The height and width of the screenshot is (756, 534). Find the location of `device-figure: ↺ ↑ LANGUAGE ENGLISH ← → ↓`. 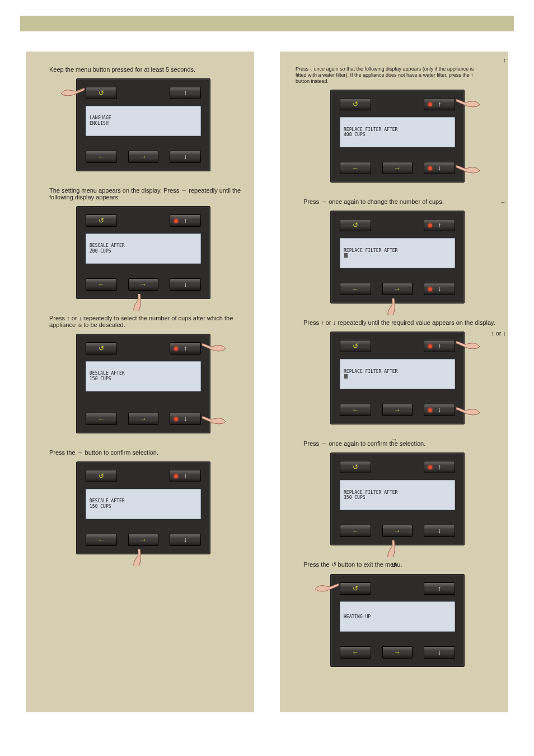

device-figure: ↺ ↑ LANGUAGE ENGLISH ← → ↓ is located at coordinates (140, 125).